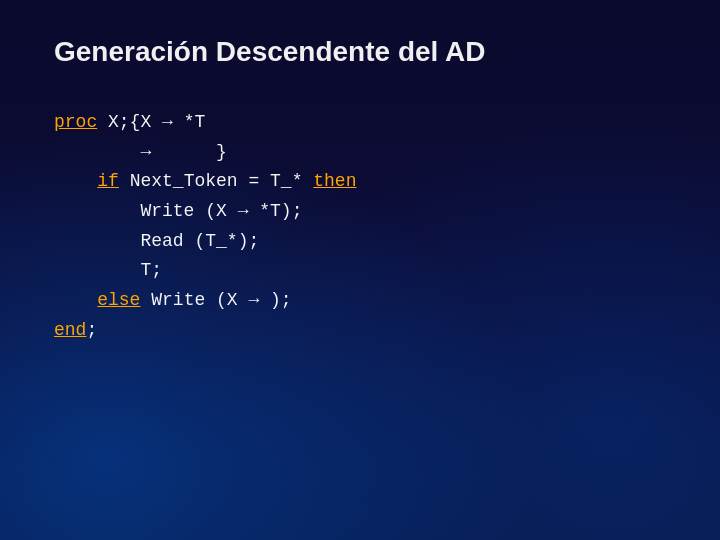 This screenshot has height=540, width=720. I want to click on keyword-end: end, so click(70, 330).